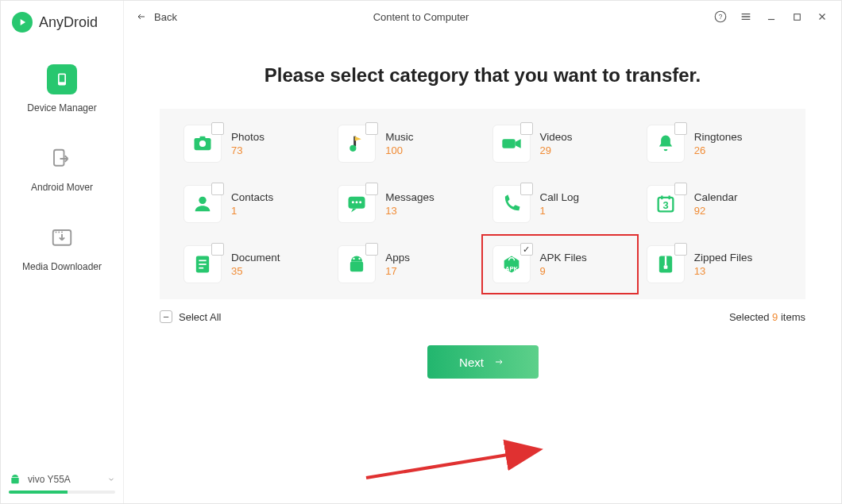 Image resolution: width=842 pixels, height=504 pixels. Describe the element at coordinates (251, 264) in the screenshot. I see `category-document: Document35` at that location.